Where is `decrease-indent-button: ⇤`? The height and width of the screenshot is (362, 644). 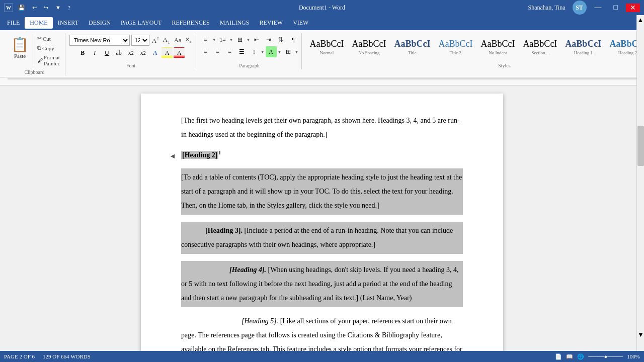
decrease-indent-button: ⇤ is located at coordinates (257, 40).